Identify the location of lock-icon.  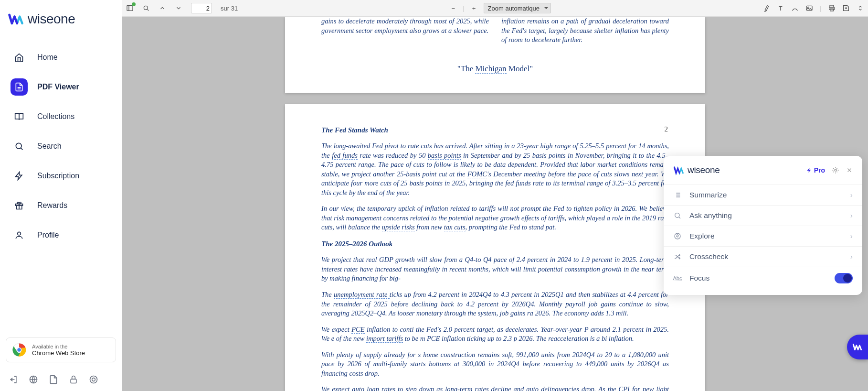
(74, 380).